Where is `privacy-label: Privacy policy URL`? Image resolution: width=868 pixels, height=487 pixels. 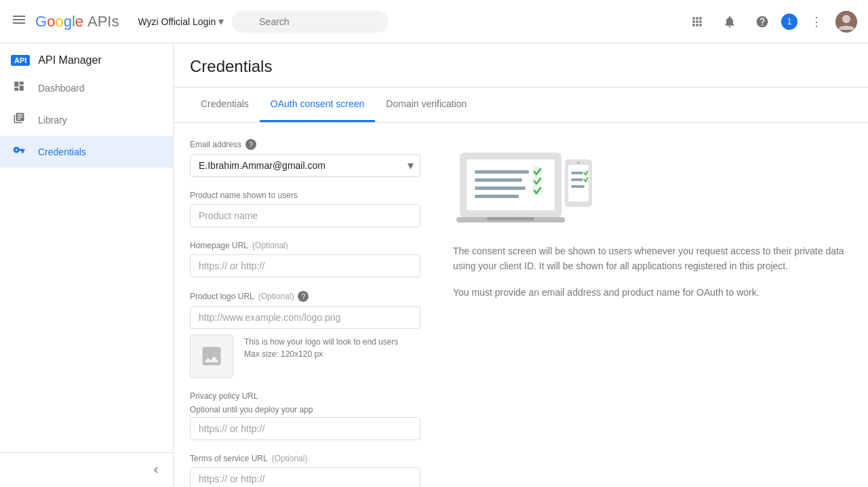 privacy-label: Privacy policy URL is located at coordinates (305, 396).